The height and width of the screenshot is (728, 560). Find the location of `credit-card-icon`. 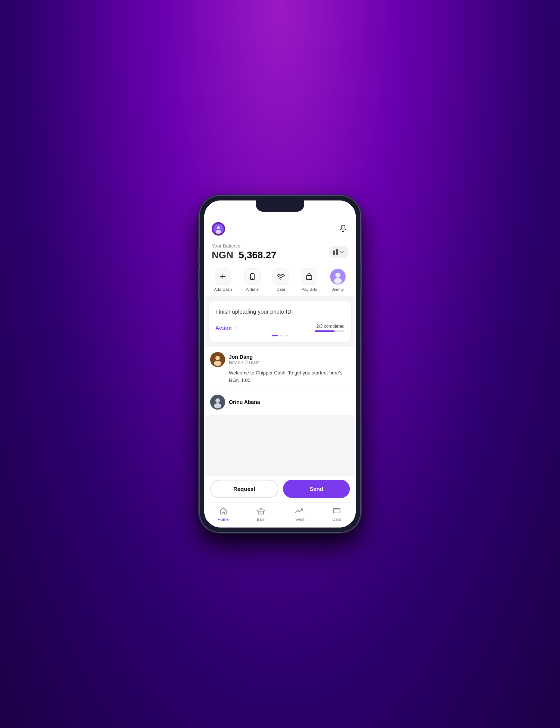

credit-card-icon is located at coordinates (337, 511).